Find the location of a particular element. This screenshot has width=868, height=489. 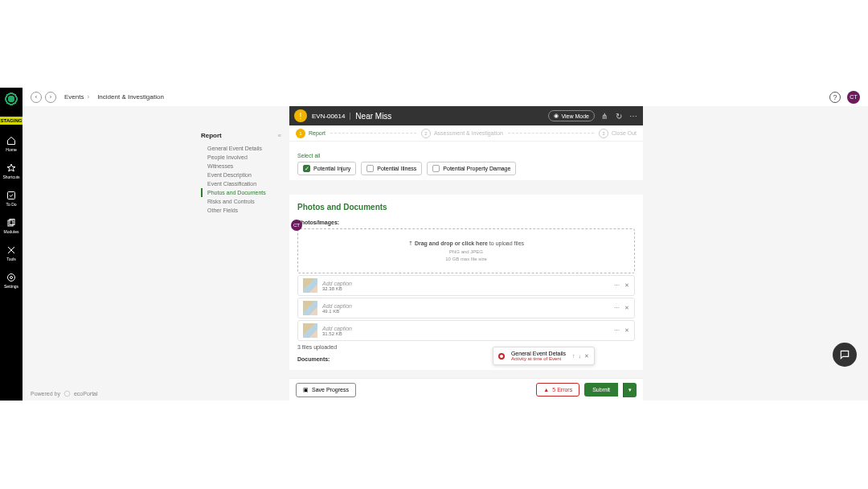

stepper: 1Report 2Assessment & Investigation 3Clo… is located at coordinates (466, 134).